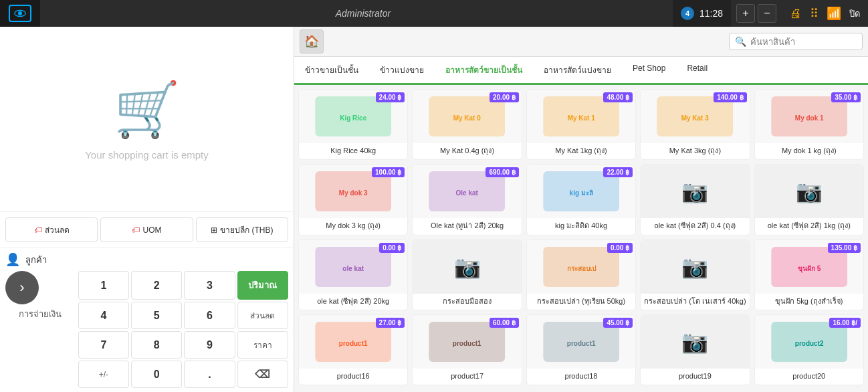 The width and height of the screenshot is (868, 392). I want to click on product-card: 40.00 ฿📷＋ole kat (ซีฟุด 2สี) 1kg (ถุง), so click(809, 199).